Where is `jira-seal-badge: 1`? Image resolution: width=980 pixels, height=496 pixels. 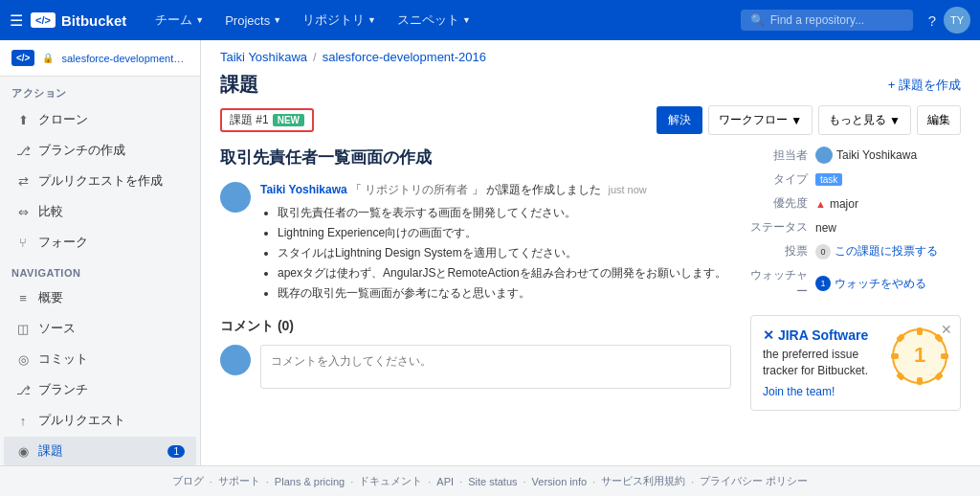
jira-seal-badge: 1 is located at coordinates (920, 356).